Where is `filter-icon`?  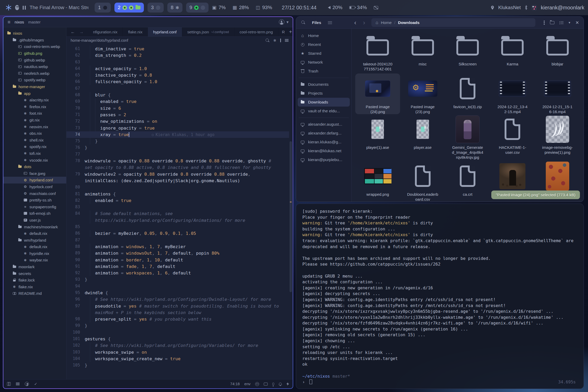
filter-icon is located at coordinates (287, 40).